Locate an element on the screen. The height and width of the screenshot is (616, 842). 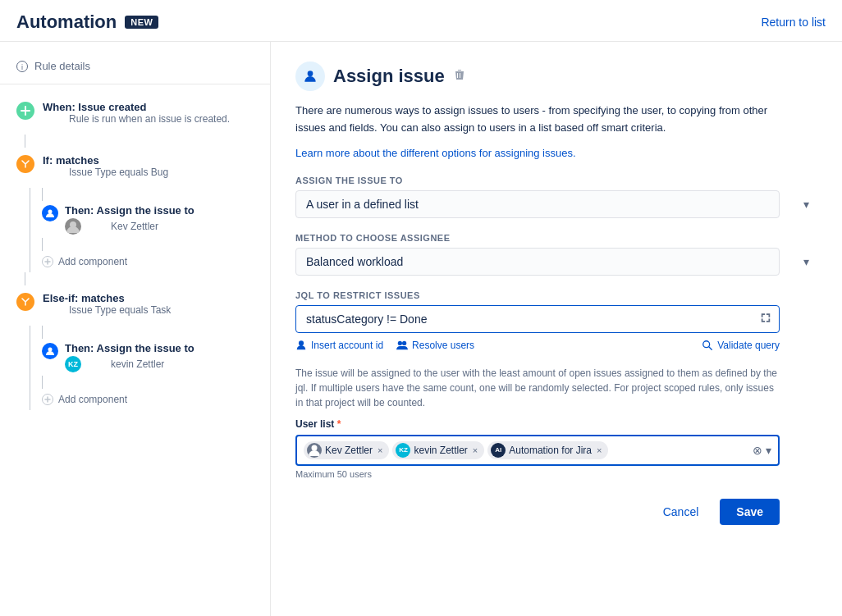
expand-icon is located at coordinates (766, 317).